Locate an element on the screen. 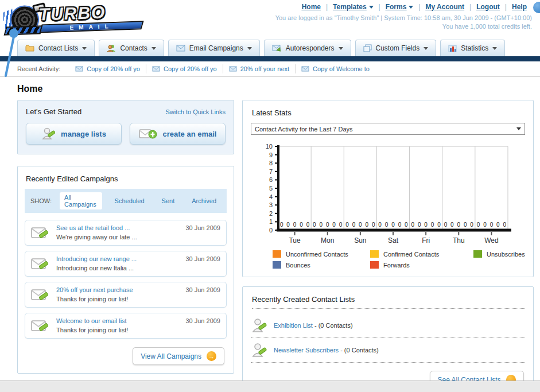 This screenshot has width=540, height=392. nav-templates-link: Templates is located at coordinates (353, 7).